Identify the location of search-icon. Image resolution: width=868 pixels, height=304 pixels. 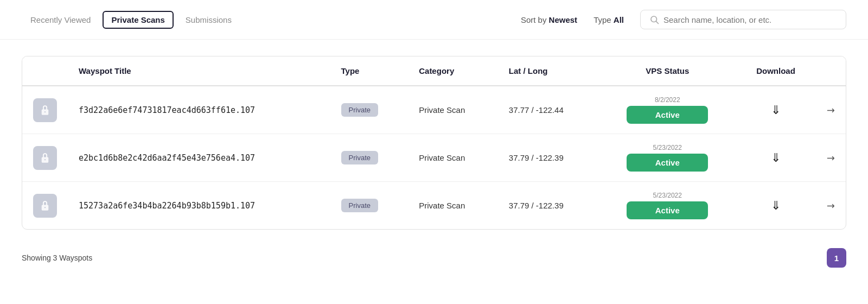
(654, 20).